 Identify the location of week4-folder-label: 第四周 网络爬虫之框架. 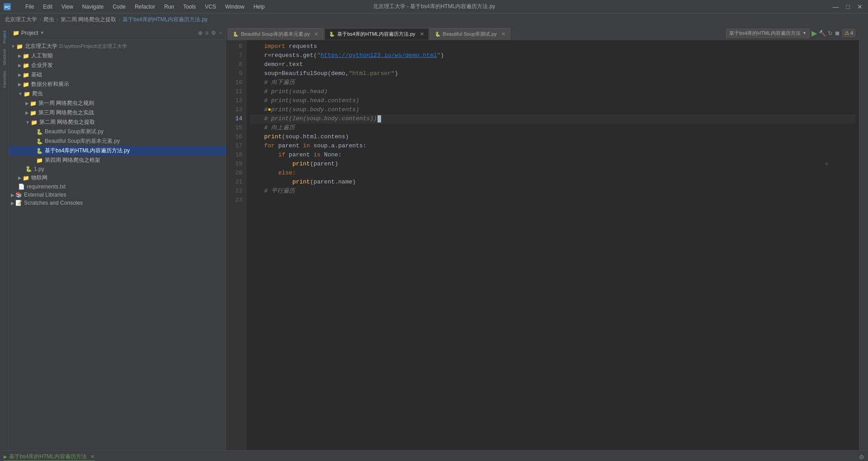
(72, 160).